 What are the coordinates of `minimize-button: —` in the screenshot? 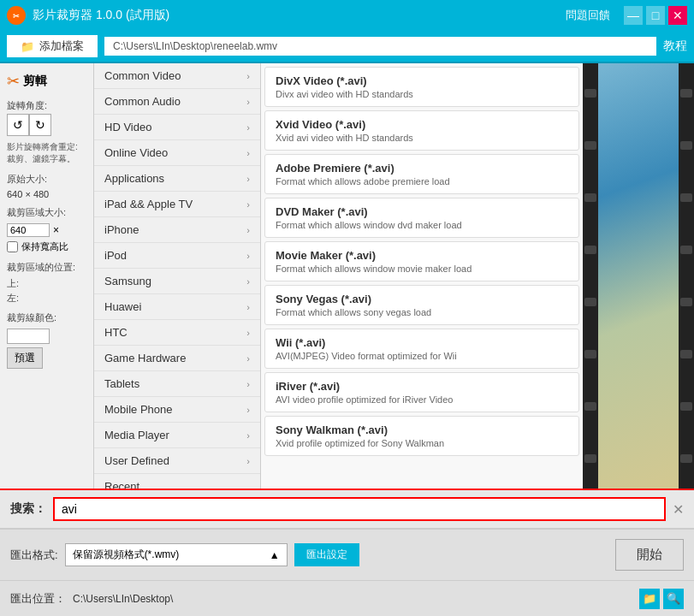 It's located at (633, 15).